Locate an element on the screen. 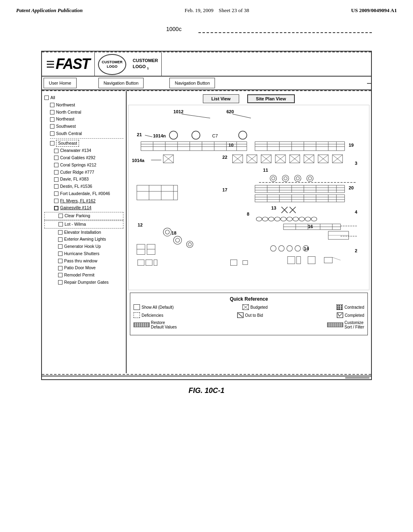  quick-ref-title: Quick Reference is located at coordinates (249, 299).